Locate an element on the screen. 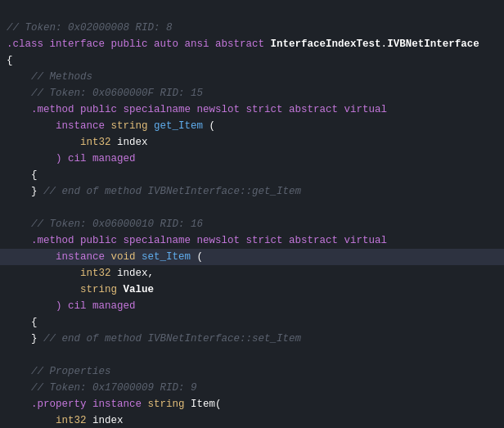 This screenshot has width=504, height=428. code-line: // Token: 0x17000009 RID: 9 is located at coordinates (252, 388).